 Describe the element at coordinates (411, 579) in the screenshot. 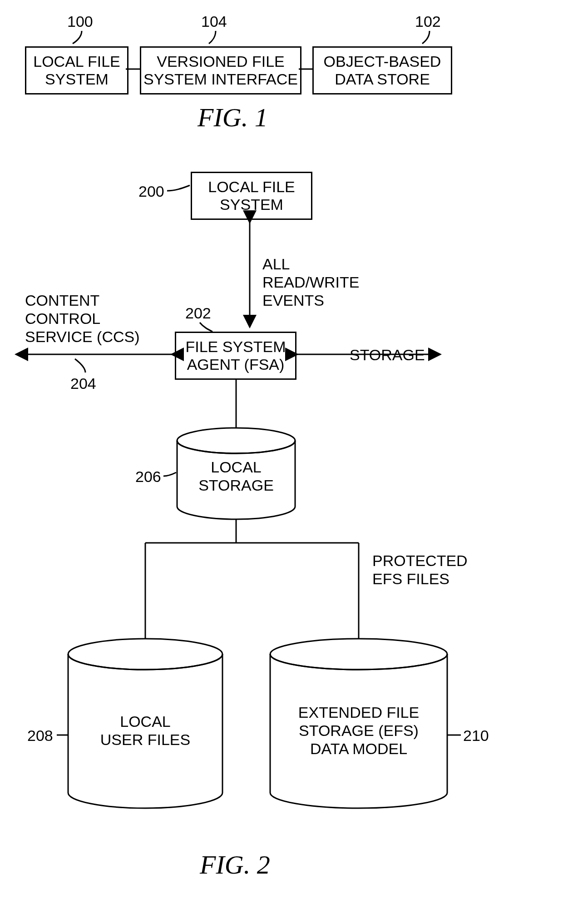

I see `fig2-prot-l2: EFS FILES` at that location.